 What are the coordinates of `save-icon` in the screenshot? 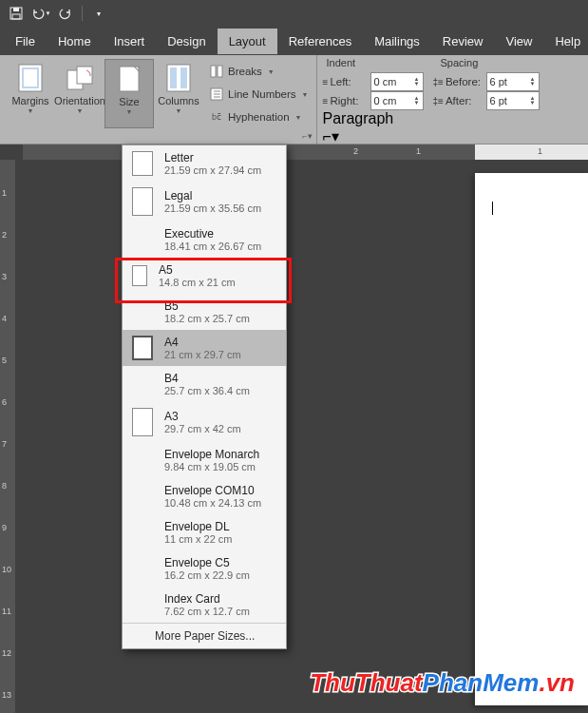 It's located at (16, 13).